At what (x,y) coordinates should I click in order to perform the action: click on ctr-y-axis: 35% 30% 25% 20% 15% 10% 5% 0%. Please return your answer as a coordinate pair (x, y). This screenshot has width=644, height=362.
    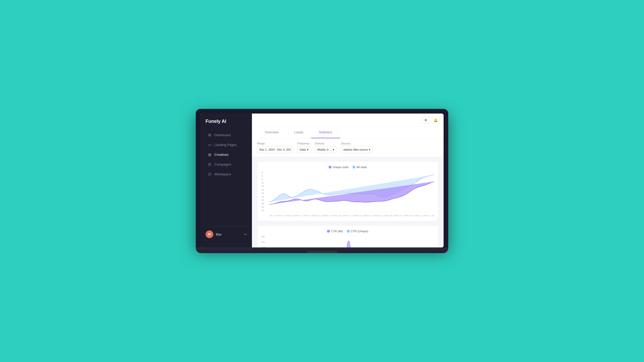
    Looking at the image, I should click on (265, 242).